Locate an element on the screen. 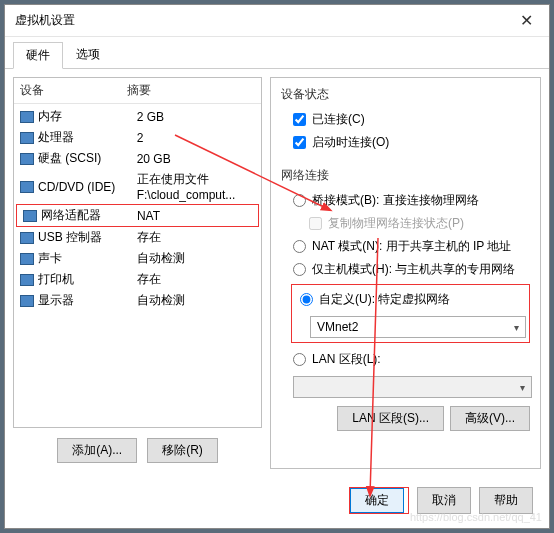  cell-device: 网络适配器 is located at coordinates (89, 216).